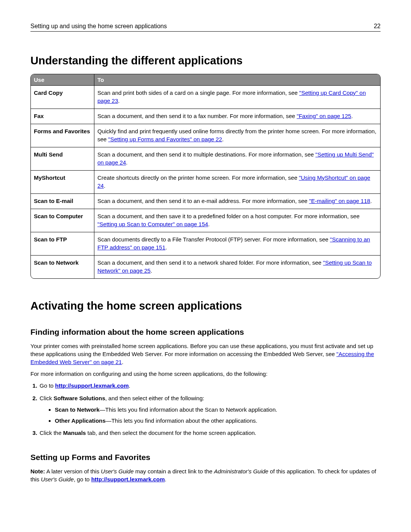 This screenshot has width=411, height=532. Describe the element at coordinates (62, 97) in the screenshot. I see `app-name: Card Copy` at that location.